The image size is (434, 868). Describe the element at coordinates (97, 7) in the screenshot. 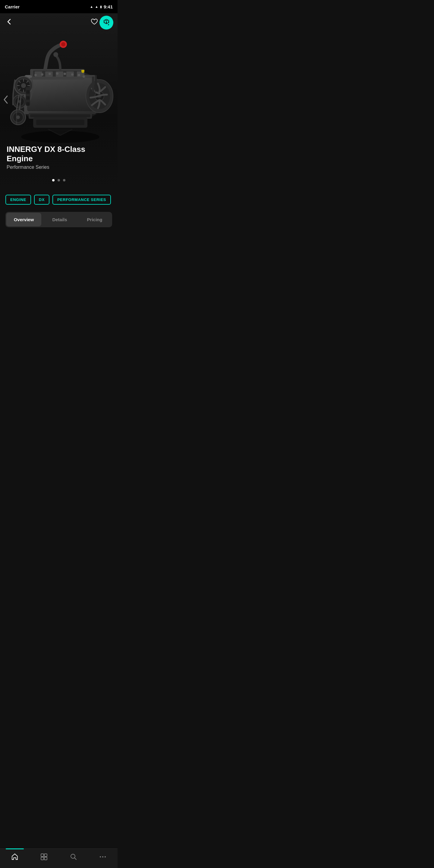

I see `signal-icon: ▲` at that location.